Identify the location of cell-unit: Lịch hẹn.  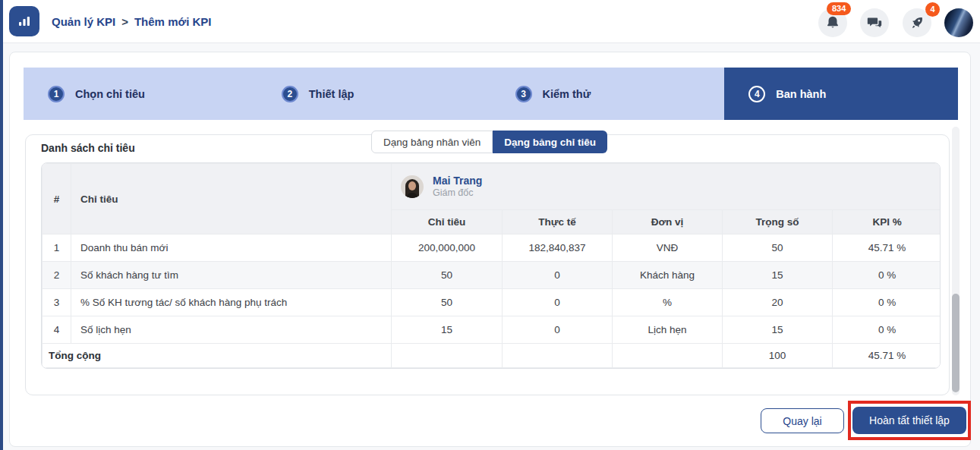
(668, 330).